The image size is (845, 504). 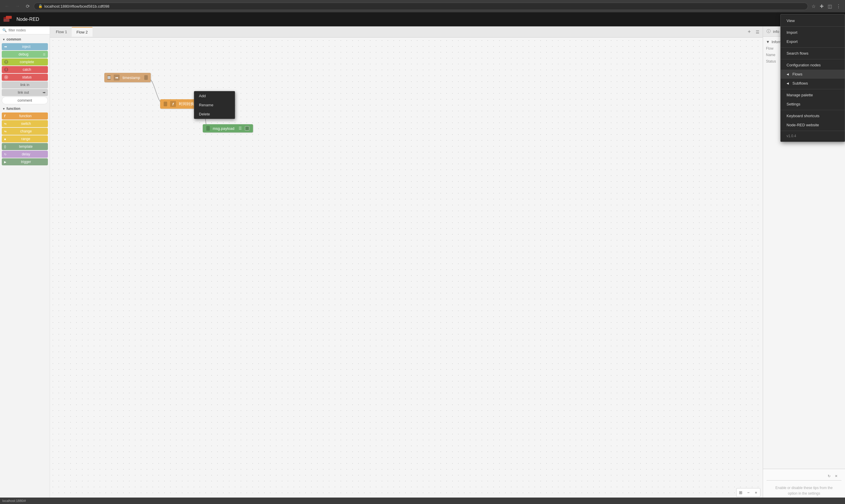 I want to click on nodes-list: ▼ common ➡ inject debug ☰ ! complete, so click(x=25, y=269).